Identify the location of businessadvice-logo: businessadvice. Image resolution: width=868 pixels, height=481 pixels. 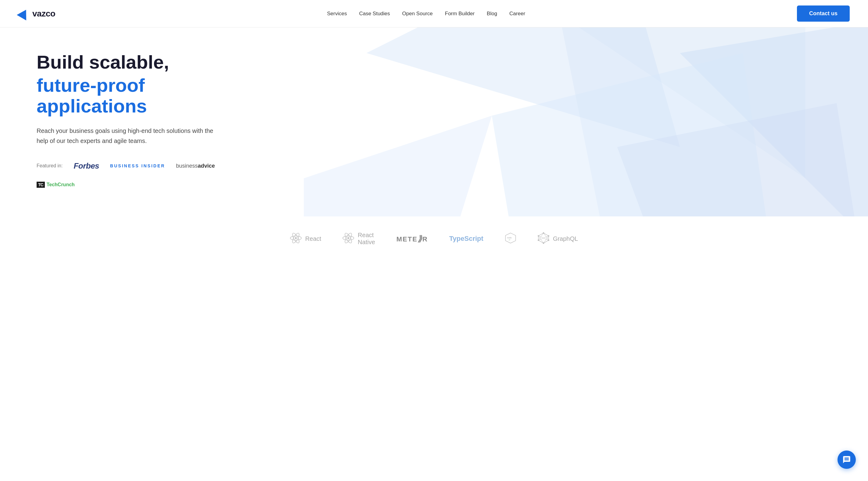
(195, 166).